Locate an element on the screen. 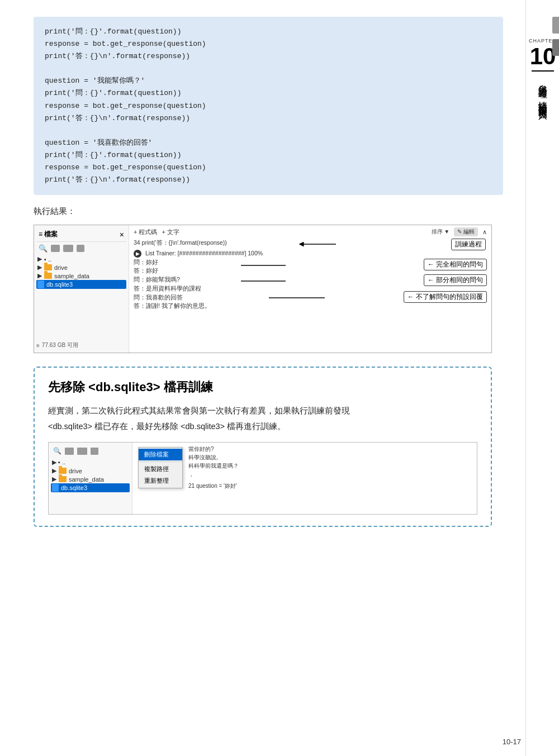 The width and height of the screenshot is (559, 756). search-icon: 🔍 is located at coordinates (43, 248).